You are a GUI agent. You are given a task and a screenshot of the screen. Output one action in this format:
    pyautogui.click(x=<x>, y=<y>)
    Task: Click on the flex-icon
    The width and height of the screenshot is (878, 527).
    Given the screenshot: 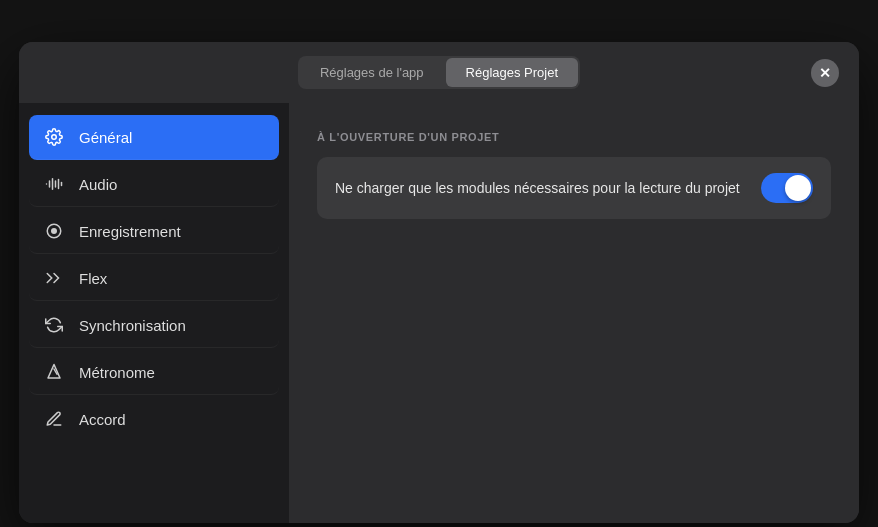 What is the action you would take?
    pyautogui.click(x=54, y=278)
    